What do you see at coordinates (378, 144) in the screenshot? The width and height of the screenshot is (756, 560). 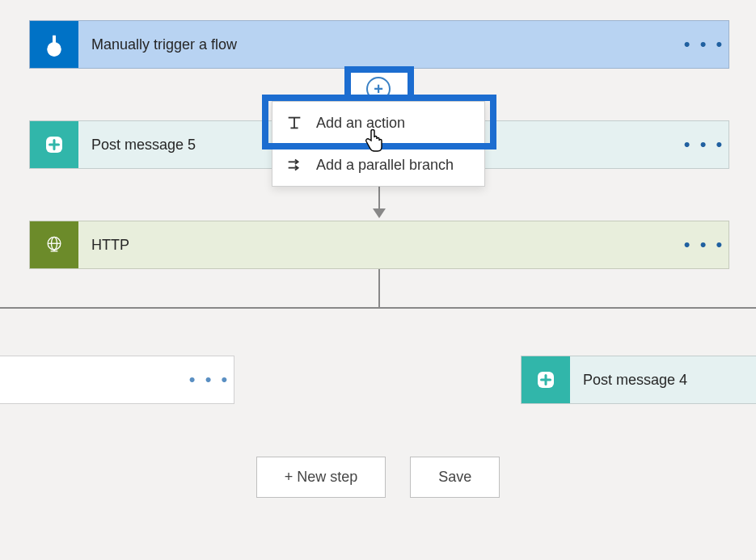 I see `add-step-dropdown: Add an action Add a parallel branch` at bounding box center [378, 144].